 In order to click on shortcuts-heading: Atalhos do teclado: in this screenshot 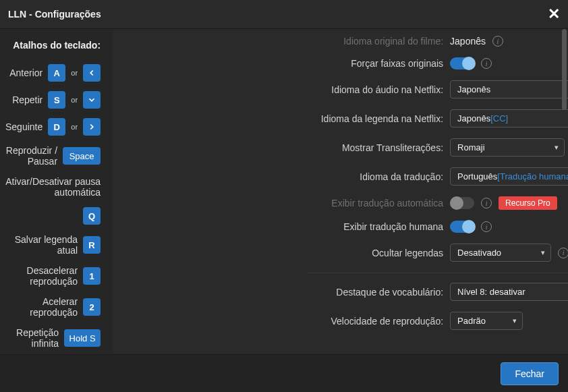, I will do `click(53, 45)`.